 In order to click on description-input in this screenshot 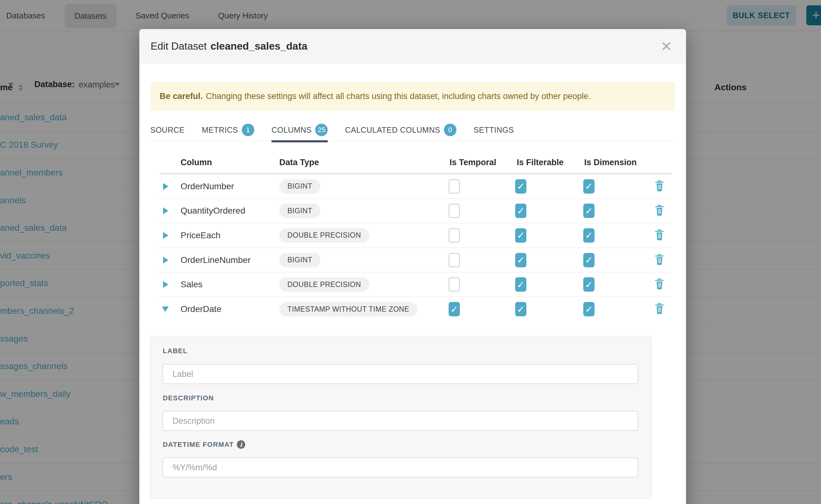, I will do `click(400, 421)`.